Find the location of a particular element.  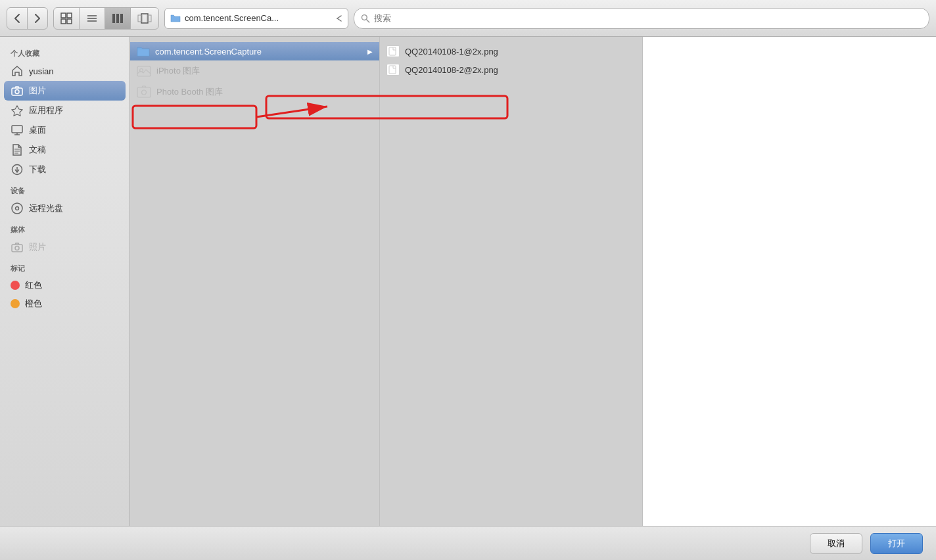

nav-btn-group is located at coordinates (28, 18).